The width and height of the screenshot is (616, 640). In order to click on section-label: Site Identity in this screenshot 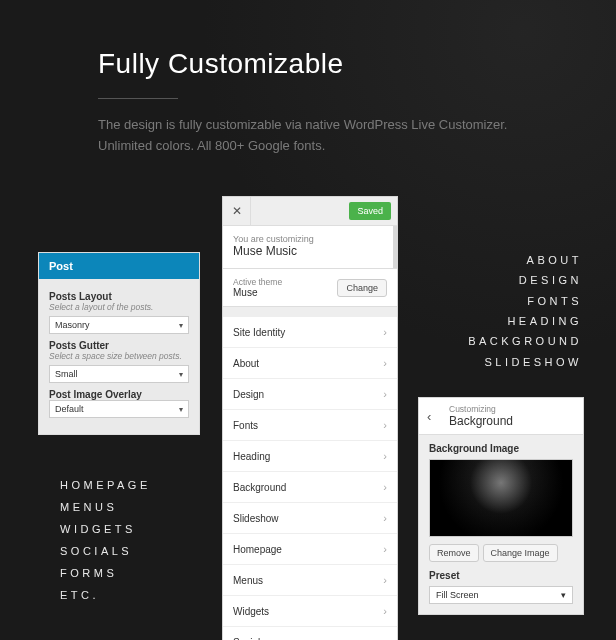, I will do `click(259, 332)`.